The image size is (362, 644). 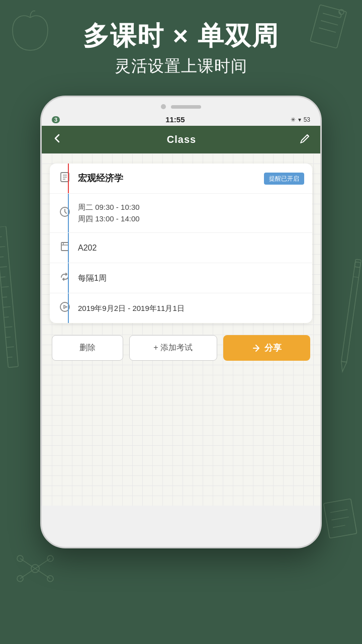 I want to click on add-exam-button: + 添加考试, so click(x=173, y=348).